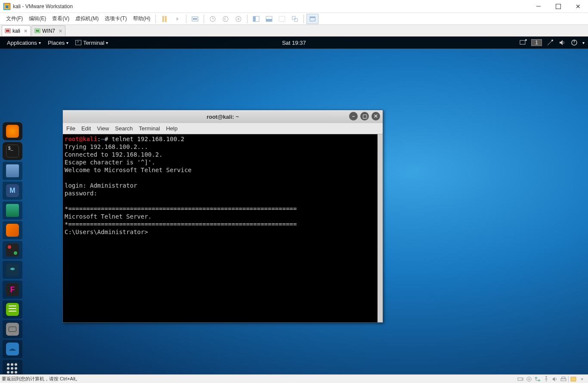 Image resolution: width=588 pixels, height=383 pixels. I want to click on places-menu: Places ▾, so click(58, 43).